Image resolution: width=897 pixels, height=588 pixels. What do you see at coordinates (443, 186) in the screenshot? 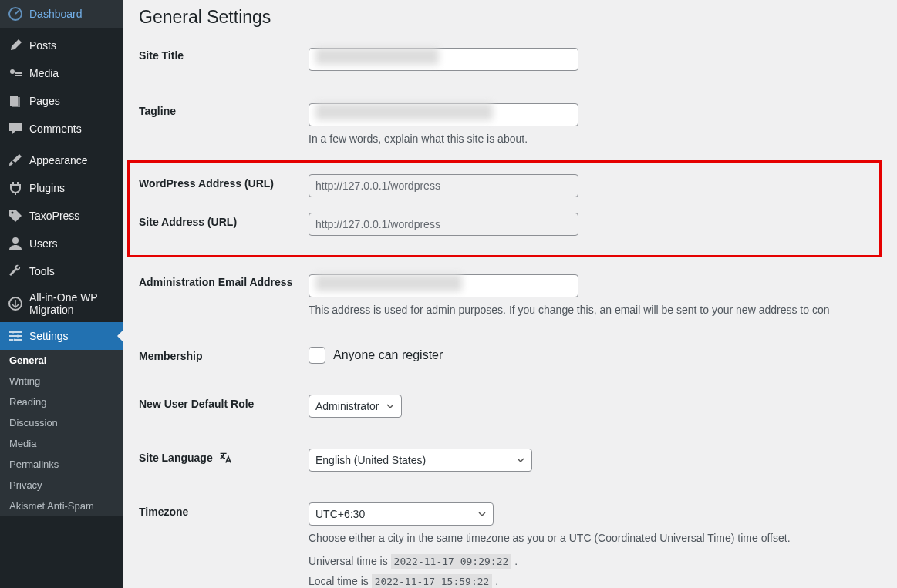
I see `wp-address-input` at bounding box center [443, 186].